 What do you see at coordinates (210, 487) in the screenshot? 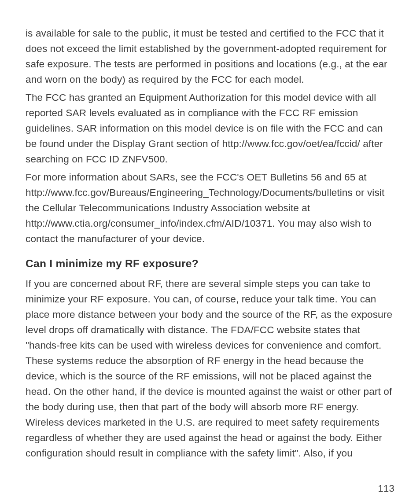
I see `page-footer: 113` at bounding box center [210, 487].